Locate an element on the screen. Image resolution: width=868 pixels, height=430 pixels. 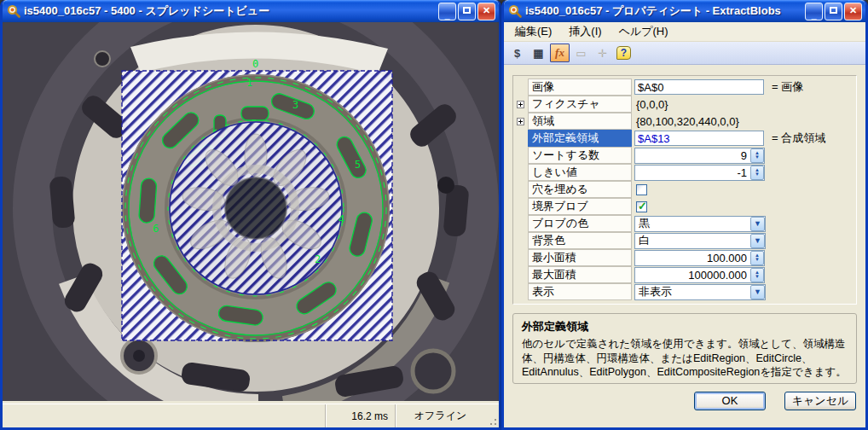
right-titlebar: is5400_016c57 - プロパティシート - ExtractBlobs … is located at coordinates (685, 11).